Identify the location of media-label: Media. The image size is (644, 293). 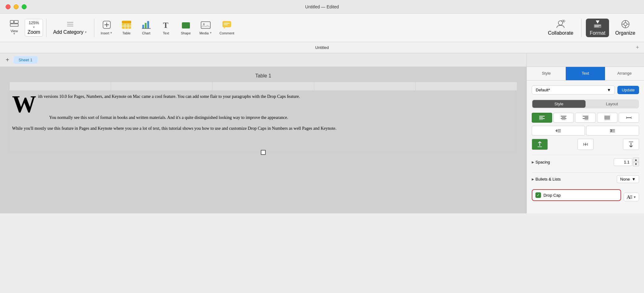
(204, 33).